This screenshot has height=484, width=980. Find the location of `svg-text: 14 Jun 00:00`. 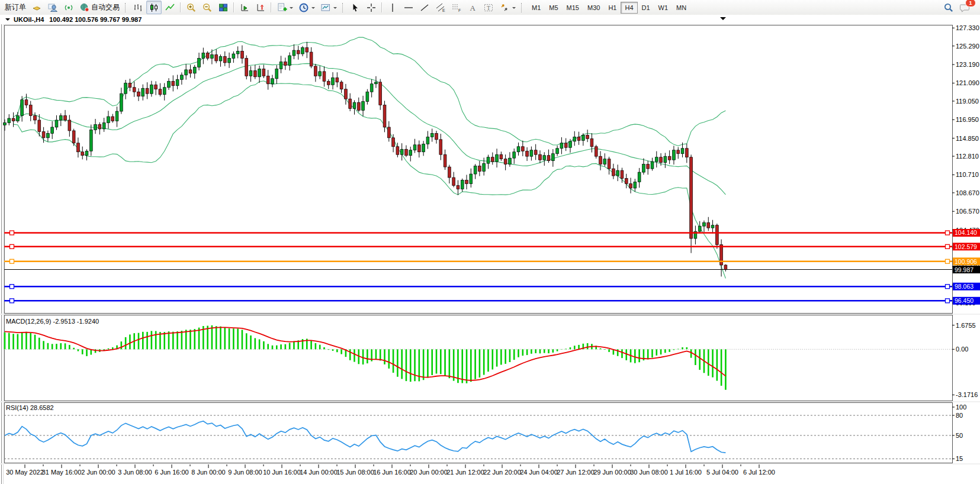

svg-text: 14 Jun 00:00 is located at coordinates (319, 472).